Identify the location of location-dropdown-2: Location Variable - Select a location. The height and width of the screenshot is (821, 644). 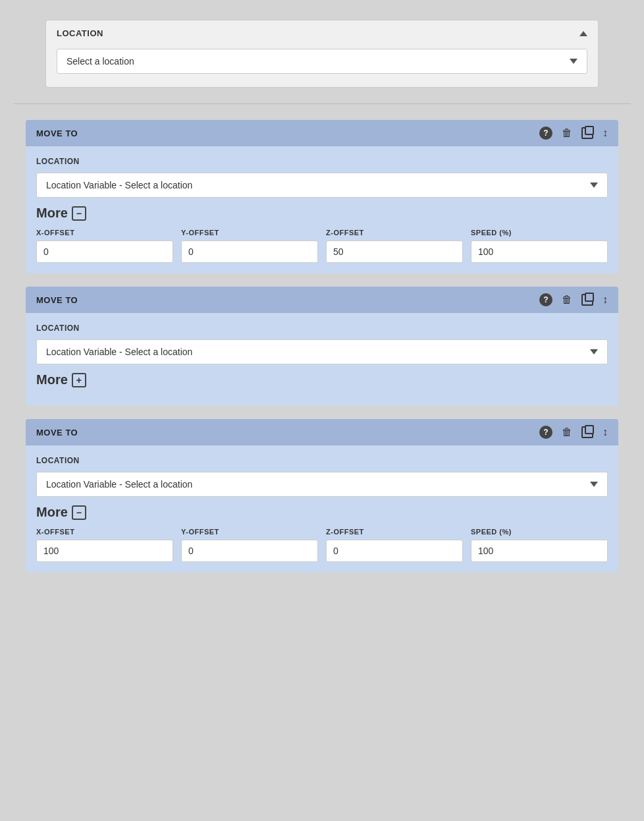
(322, 352).